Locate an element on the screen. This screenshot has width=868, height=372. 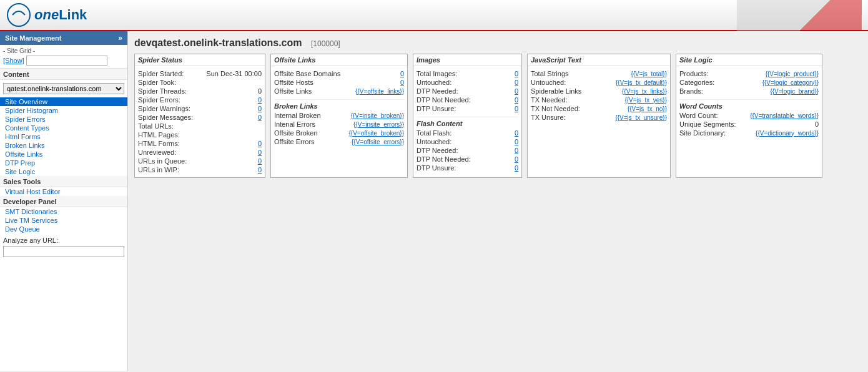
categories-value: {{V=logic_category}} is located at coordinates (791, 82).